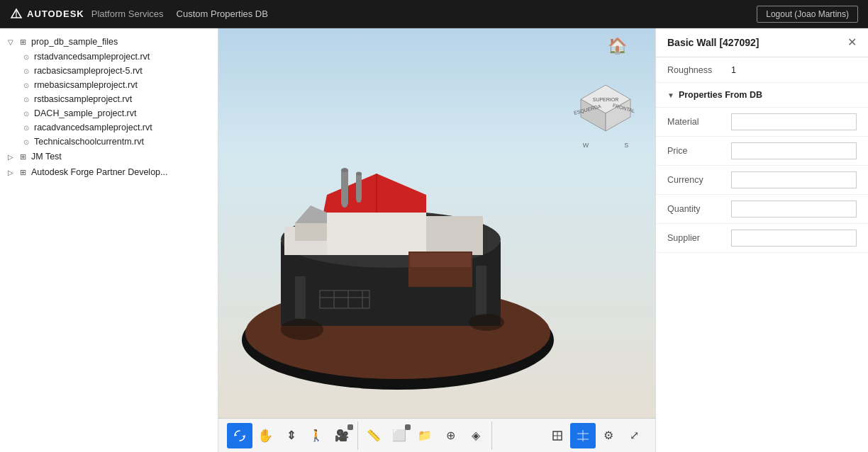 This screenshot has height=452, width=868. Describe the element at coordinates (11, 172) in the screenshot. I see `collapse-icon-forge: ▷` at that location.